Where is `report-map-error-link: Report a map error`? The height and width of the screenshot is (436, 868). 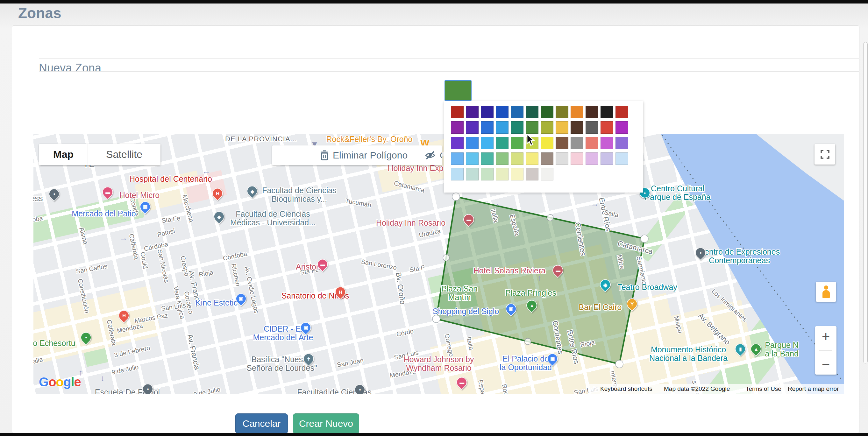 report-map-error-link: Report a map error is located at coordinates (813, 389).